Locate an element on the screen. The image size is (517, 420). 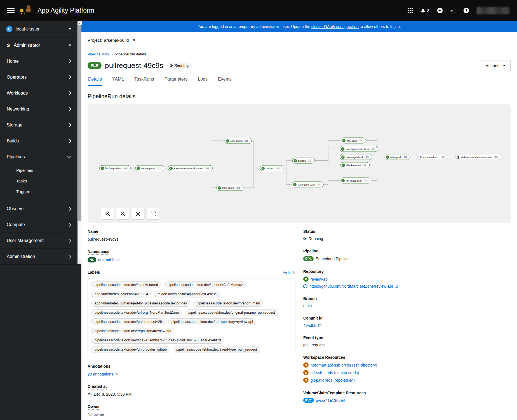
sidebar-item-label: Workloads is located at coordinates (17, 93).